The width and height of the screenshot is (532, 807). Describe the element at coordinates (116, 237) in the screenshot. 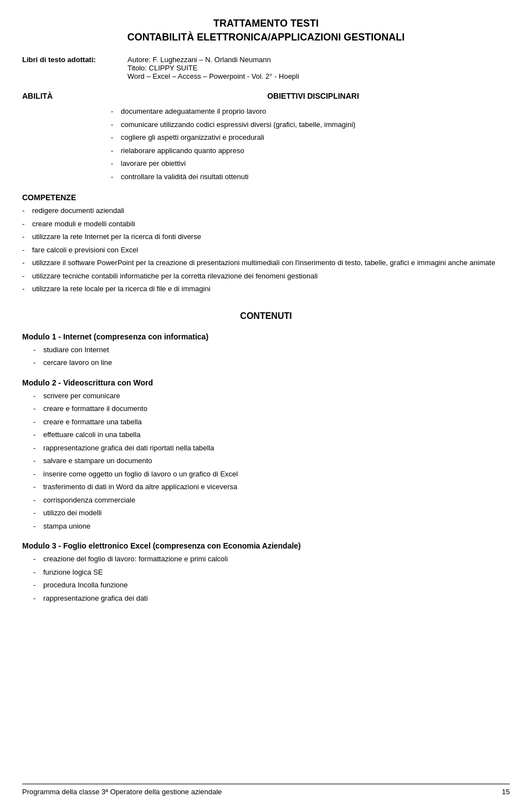

I see `list-item-text: utilizzare la rete Internet per la ricer…` at that location.